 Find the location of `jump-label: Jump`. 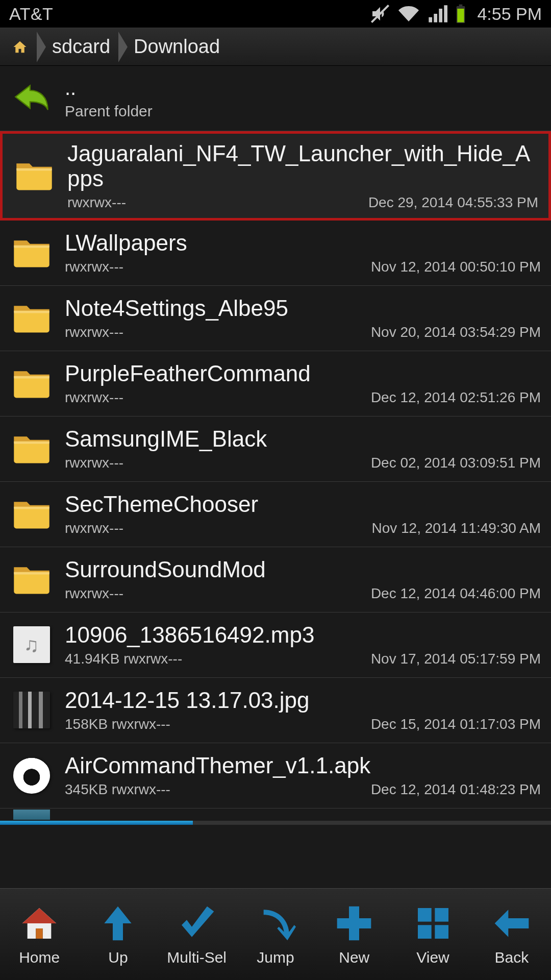

jump-label: Jump is located at coordinates (276, 958).